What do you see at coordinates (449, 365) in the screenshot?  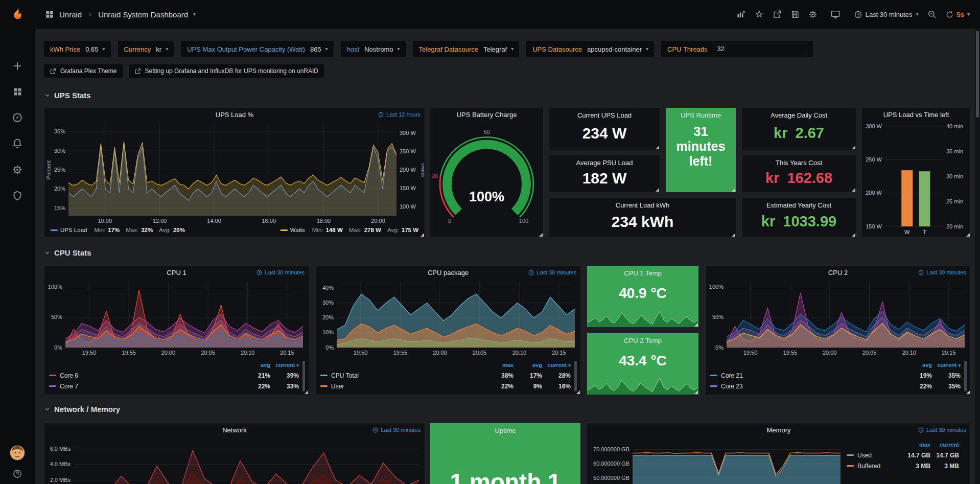 I see `legend-header: maxavgcurrent ▾` at bounding box center [449, 365].